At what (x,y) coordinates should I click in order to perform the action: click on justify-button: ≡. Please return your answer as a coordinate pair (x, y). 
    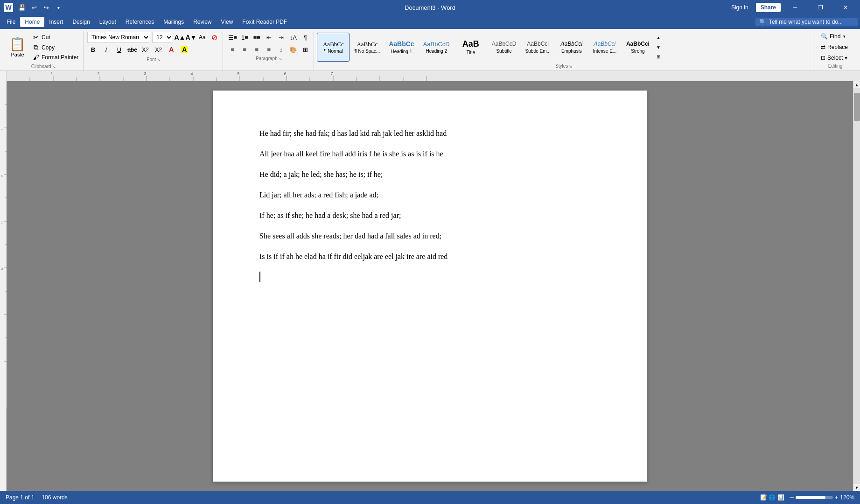
    Looking at the image, I should click on (269, 49).